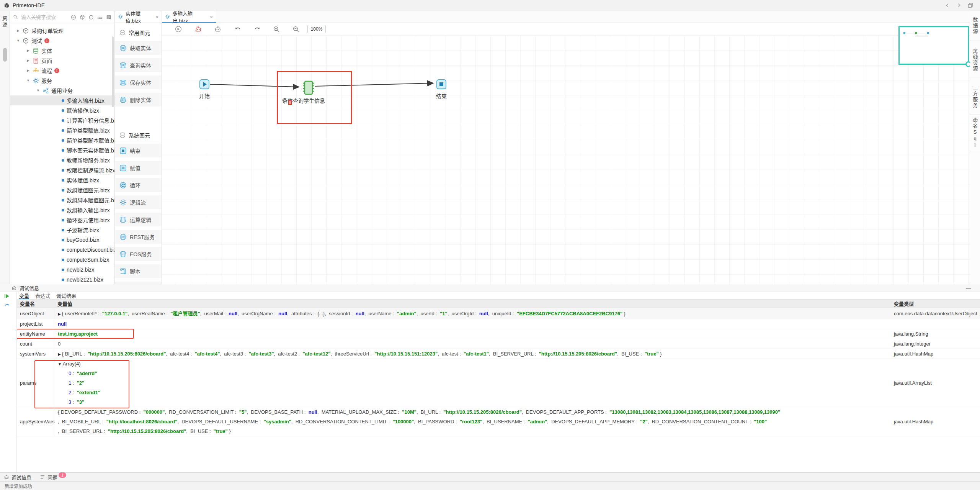 The image size is (980, 490). Describe the element at coordinates (62, 31) in the screenshot. I see `tree-item: ▶采购订单管理` at that location.